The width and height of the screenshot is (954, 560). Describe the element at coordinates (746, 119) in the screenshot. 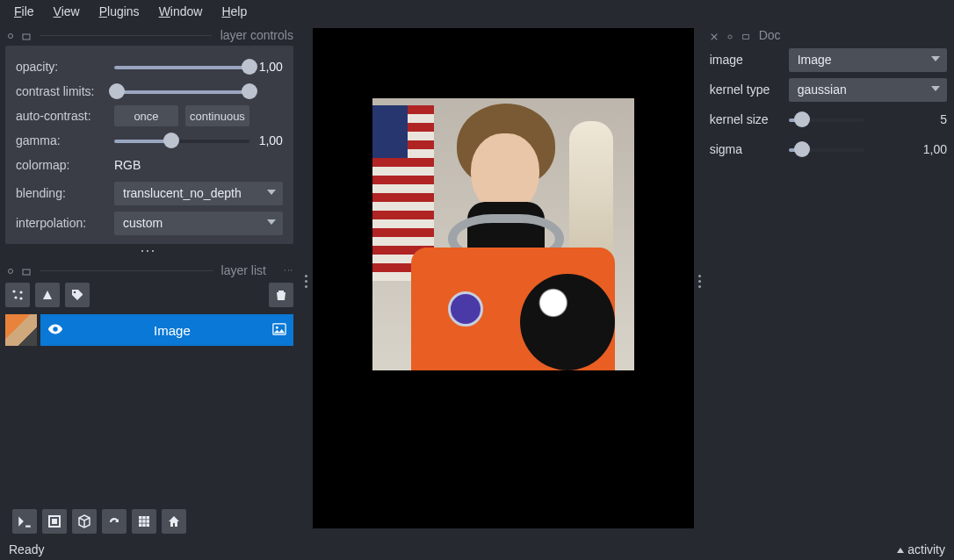

I see `kernel-size-label: kernel size` at that location.